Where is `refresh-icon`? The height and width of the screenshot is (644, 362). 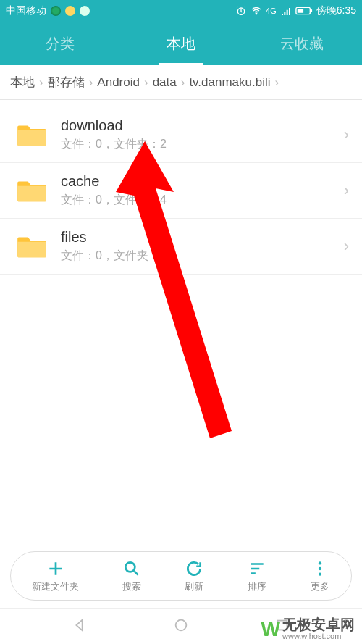 refresh-icon is located at coordinates (194, 569).